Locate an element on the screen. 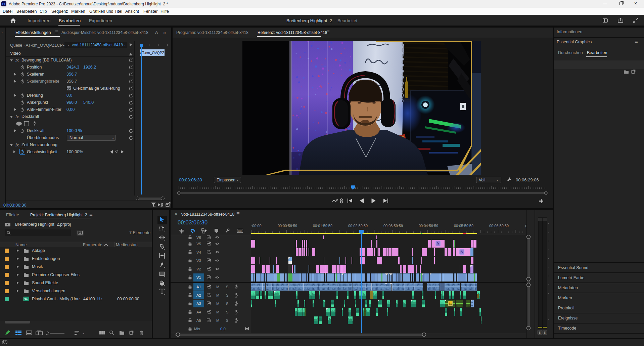 Image resolution: width=644 pixels, height=346 pixels. svg-text: A5 is located at coordinates (199, 320).